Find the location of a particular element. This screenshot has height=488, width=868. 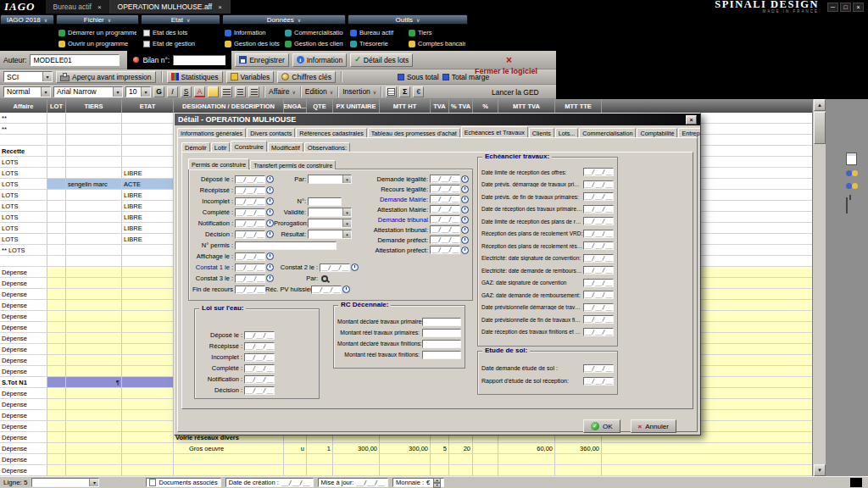

align-left-icon is located at coordinates (227, 92).